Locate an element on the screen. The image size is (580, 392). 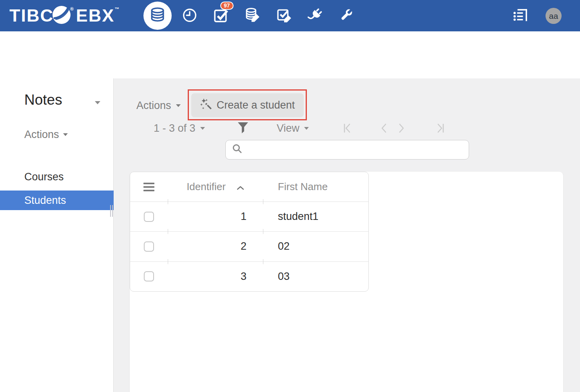
first-page-button is located at coordinates (347, 129).